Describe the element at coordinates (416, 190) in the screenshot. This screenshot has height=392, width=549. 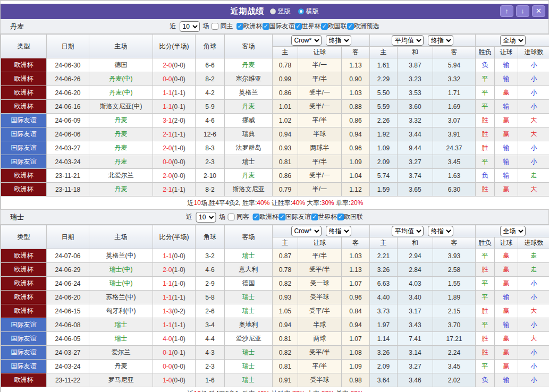
I see `avg-draw-cell: 3.65` at that location.